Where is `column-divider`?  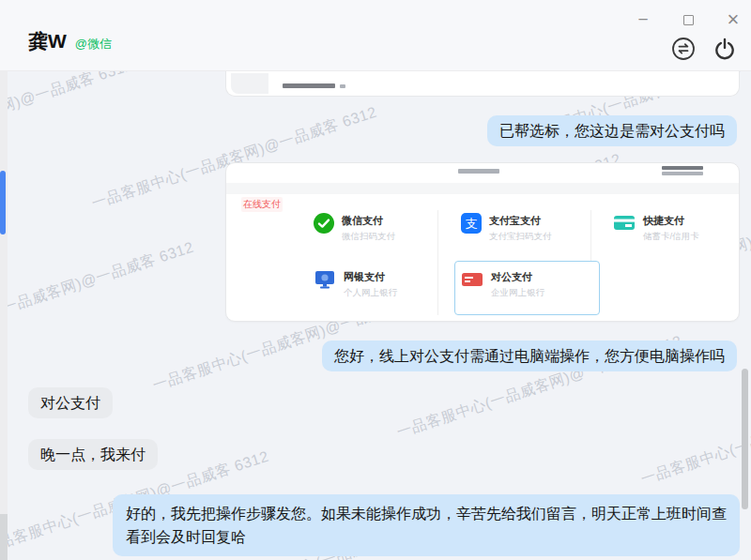
column-divider is located at coordinates (437, 263).